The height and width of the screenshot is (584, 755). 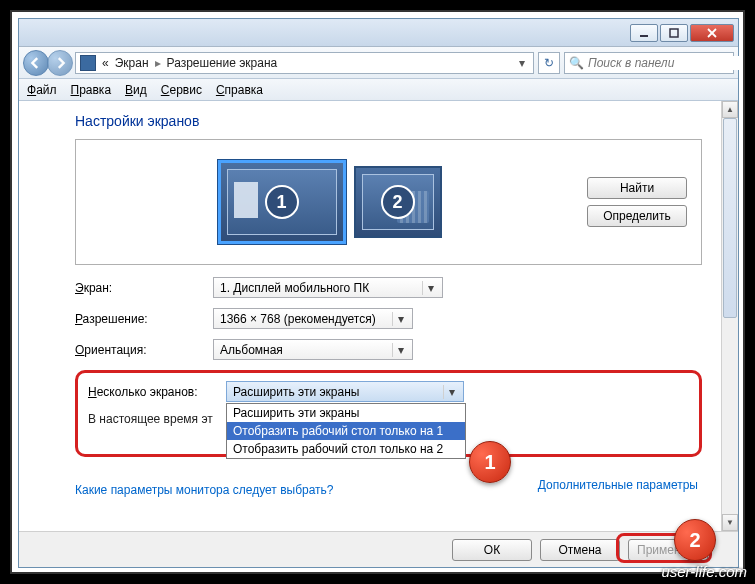 I want to click on search-input, so click(x=664, y=63).